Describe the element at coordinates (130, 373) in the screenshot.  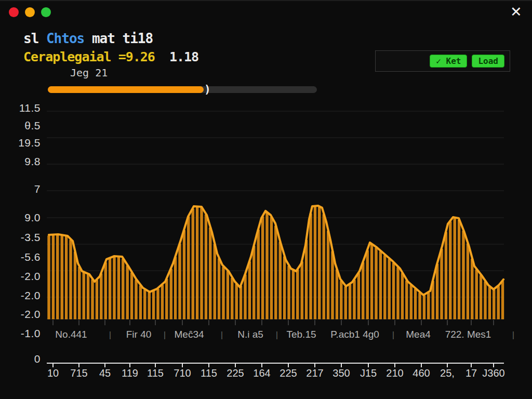
I see `x-tick-label: 119` at that location.